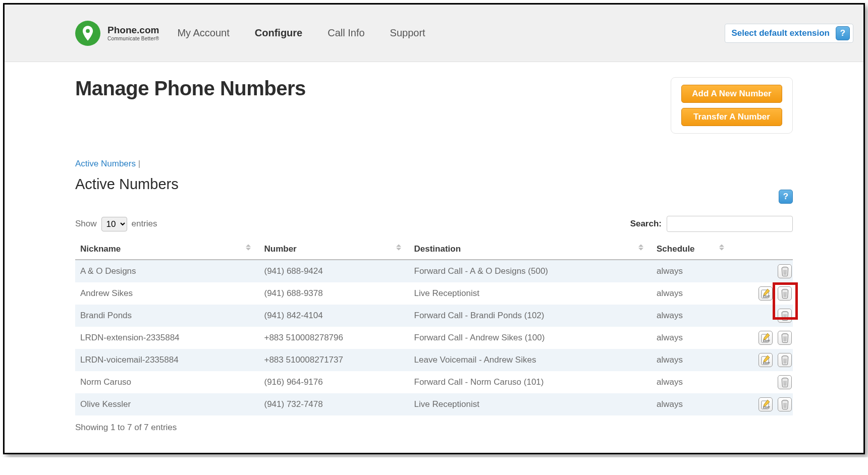 Image resolution: width=868 pixels, height=475 pixels. Describe the element at coordinates (334, 316) in the screenshot. I see `cell-num: (941) 842-4104` at that location.